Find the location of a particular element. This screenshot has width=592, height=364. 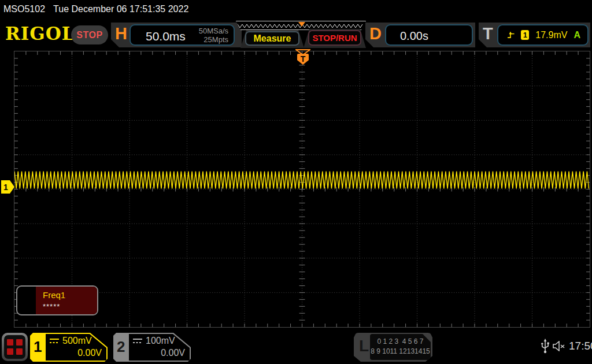

measurement-value: ***** is located at coordinates (51, 306).